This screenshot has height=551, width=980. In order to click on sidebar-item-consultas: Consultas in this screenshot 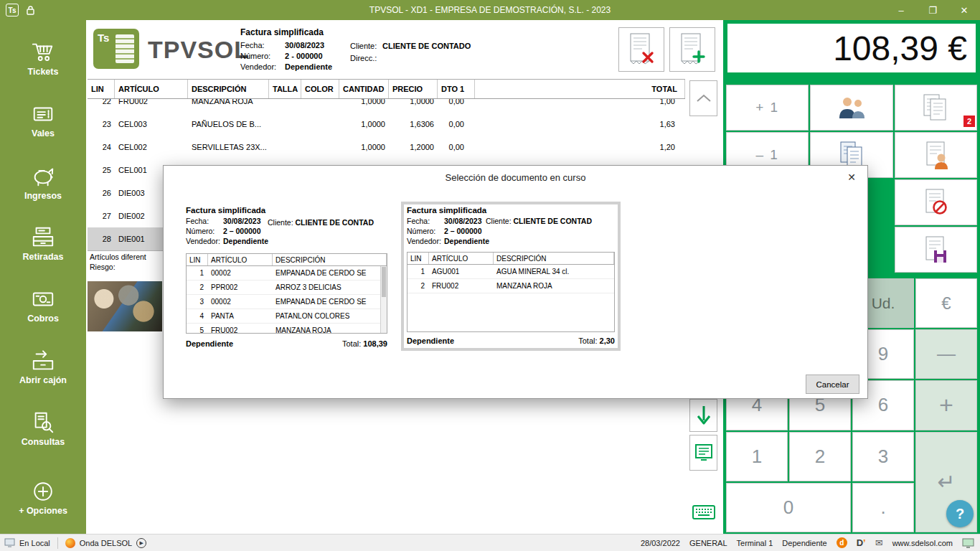, I will do `click(43, 428)`.